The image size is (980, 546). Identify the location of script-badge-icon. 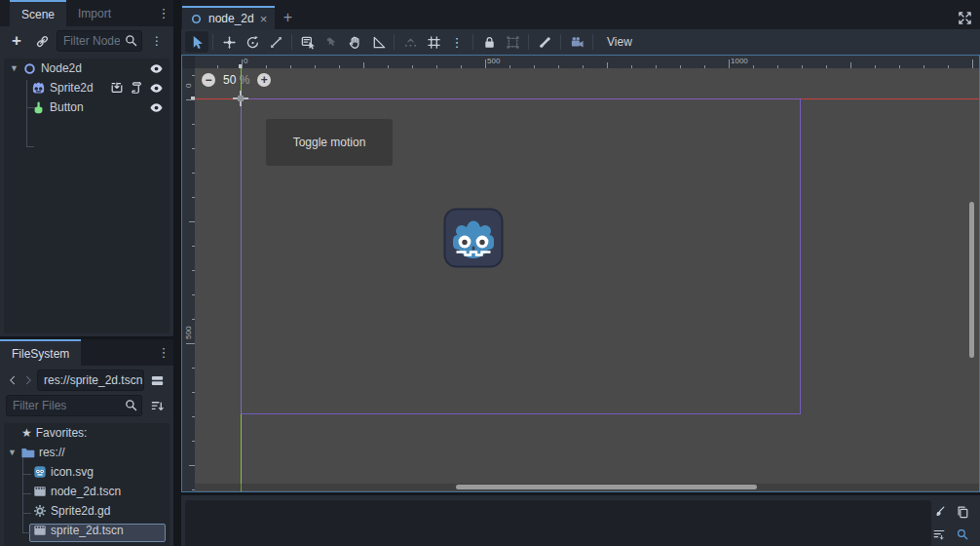
(136, 88).